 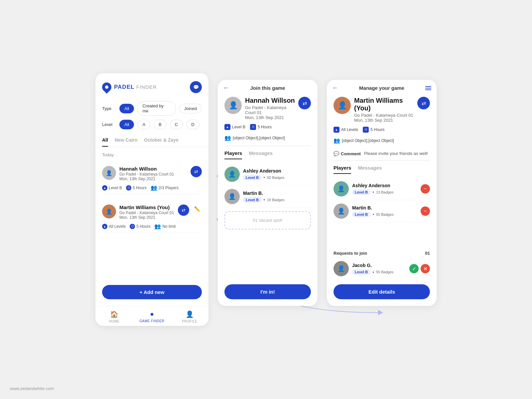 I want to click on remove-martinb-button: −, so click(x=425, y=211).